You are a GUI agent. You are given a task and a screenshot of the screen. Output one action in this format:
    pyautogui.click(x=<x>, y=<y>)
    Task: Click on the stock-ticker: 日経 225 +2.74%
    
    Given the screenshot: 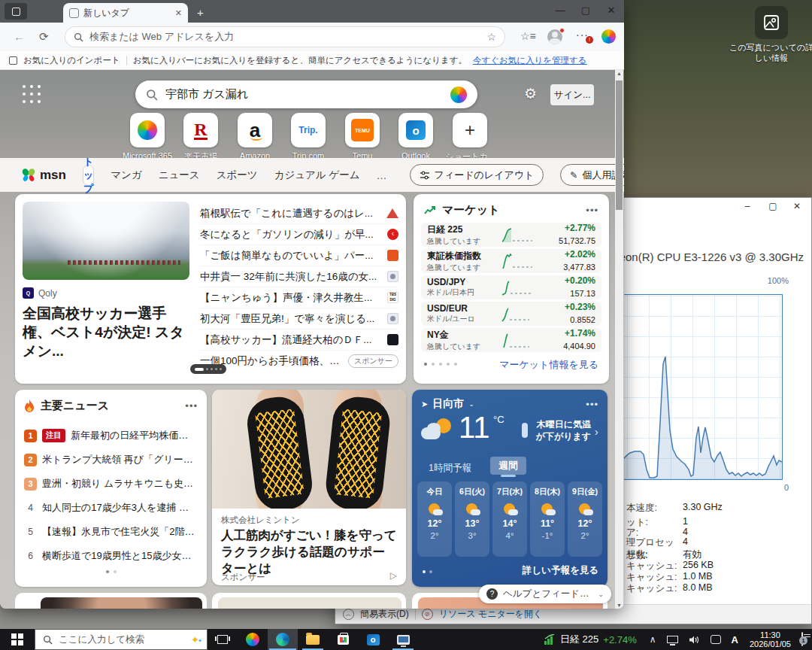 What is the action you would take?
    pyautogui.click(x=590, y=639)
    